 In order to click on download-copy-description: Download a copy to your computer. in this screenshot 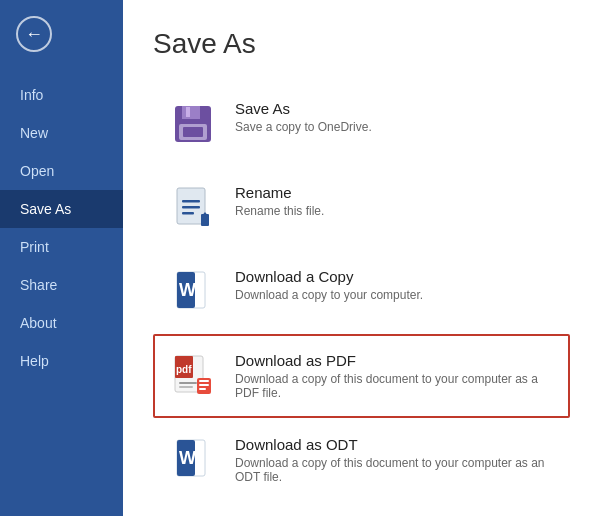, I will do `click(329, 295)`.